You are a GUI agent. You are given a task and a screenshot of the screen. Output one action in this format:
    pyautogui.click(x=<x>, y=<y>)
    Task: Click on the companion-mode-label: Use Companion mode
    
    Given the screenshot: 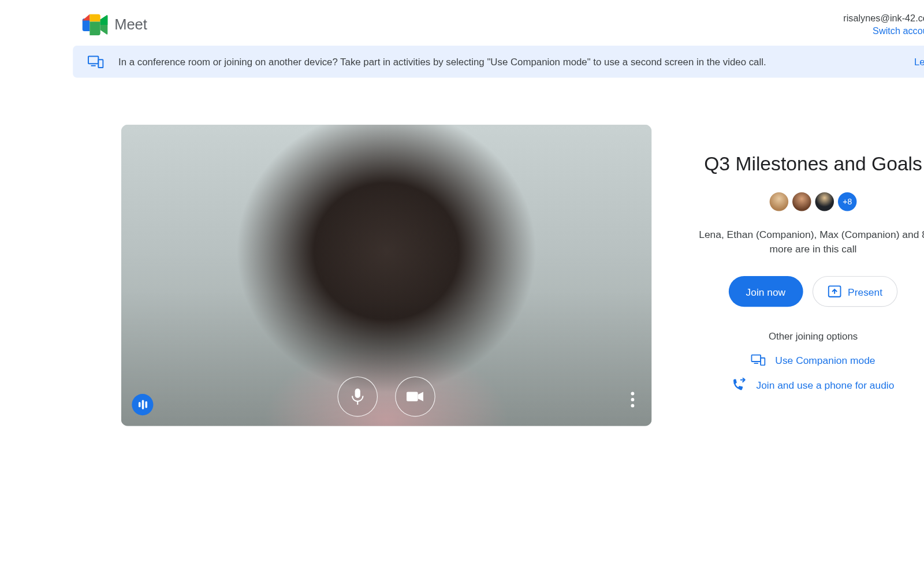 What is the action you would take?
    pyautogui.click(x=825, y=360)
    